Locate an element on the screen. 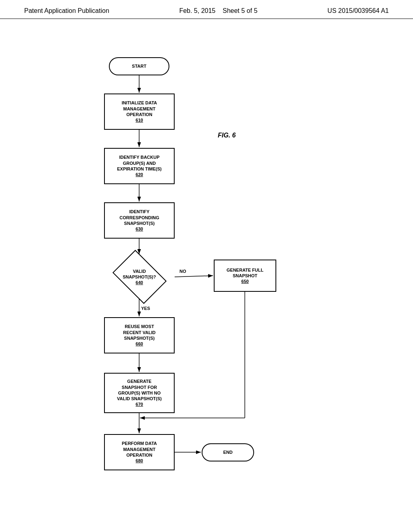  shape-620: IDENTIFY BACKUPGROUP(S) ANDEXPIRATION TI… is located at coordinates (140, 166).